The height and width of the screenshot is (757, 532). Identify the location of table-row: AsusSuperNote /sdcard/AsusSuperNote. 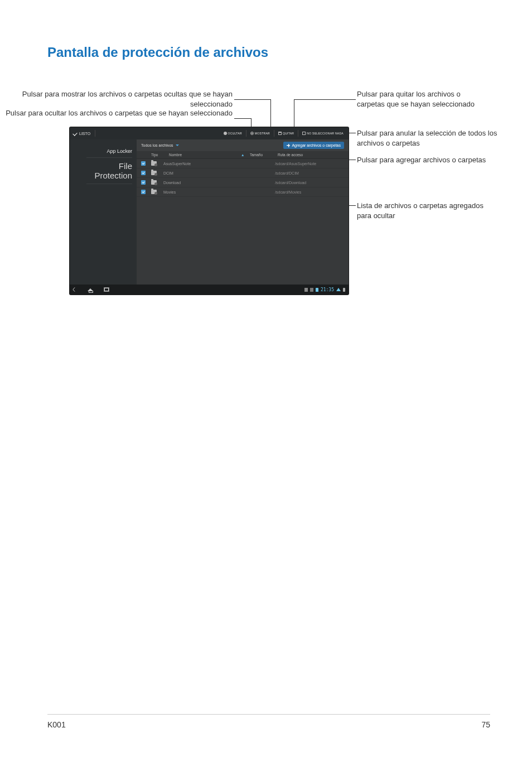
(243, 164).